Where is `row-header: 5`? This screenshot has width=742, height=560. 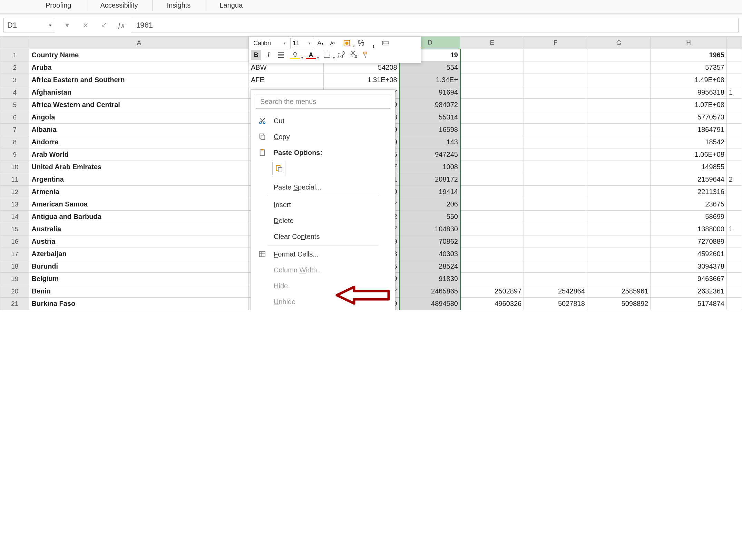 row-header: 5 is located at coordinates (15, 105).